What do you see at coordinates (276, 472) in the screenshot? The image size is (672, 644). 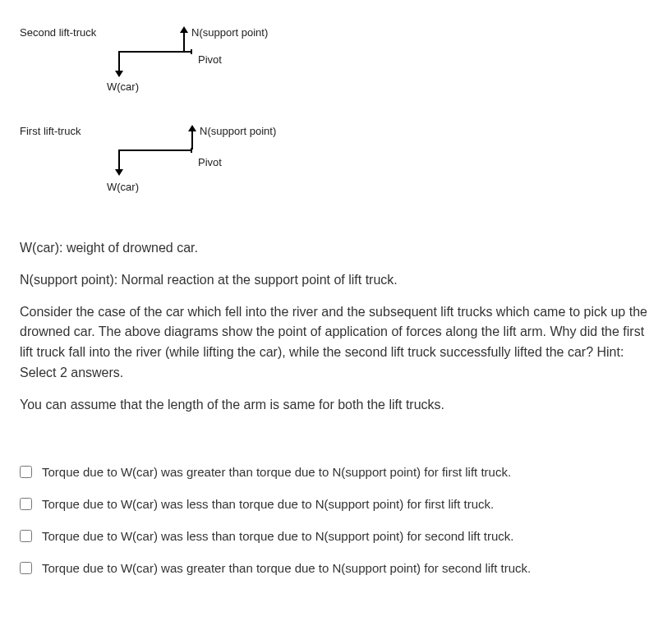 I see `option-0-label: Torque due to W(car) was greater than to…` at bounding box center [276, 472].